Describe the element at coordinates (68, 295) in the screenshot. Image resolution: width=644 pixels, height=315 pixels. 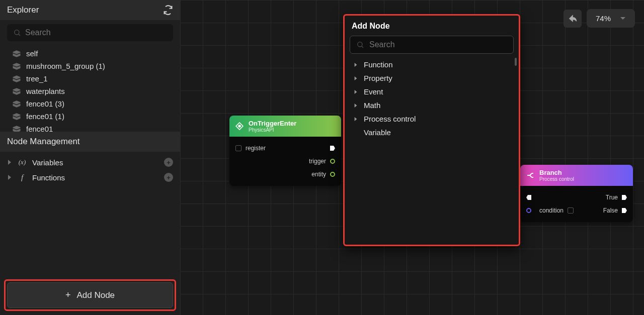
I see `plus-icon: +` at that location.